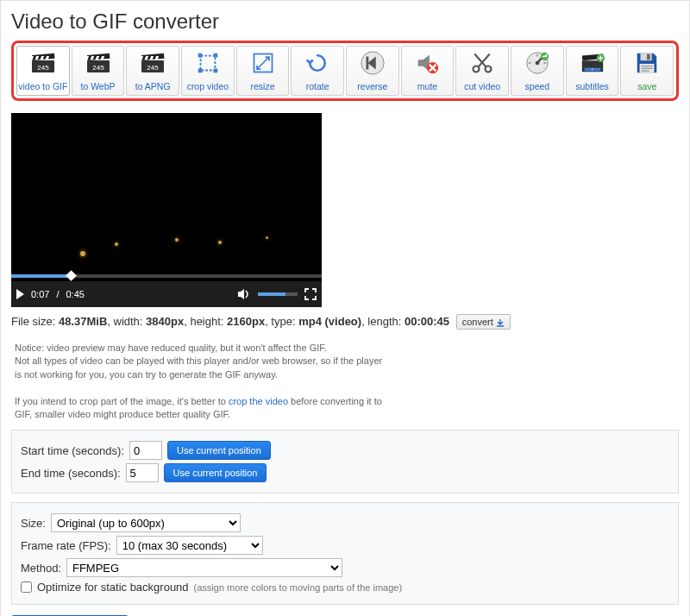 The width and height of the screenshot is (690, 616). What do you see at coordinates (593, 63) in the screenshot?
I see `subtitles-icon: T` at bounding box center [593, 63].